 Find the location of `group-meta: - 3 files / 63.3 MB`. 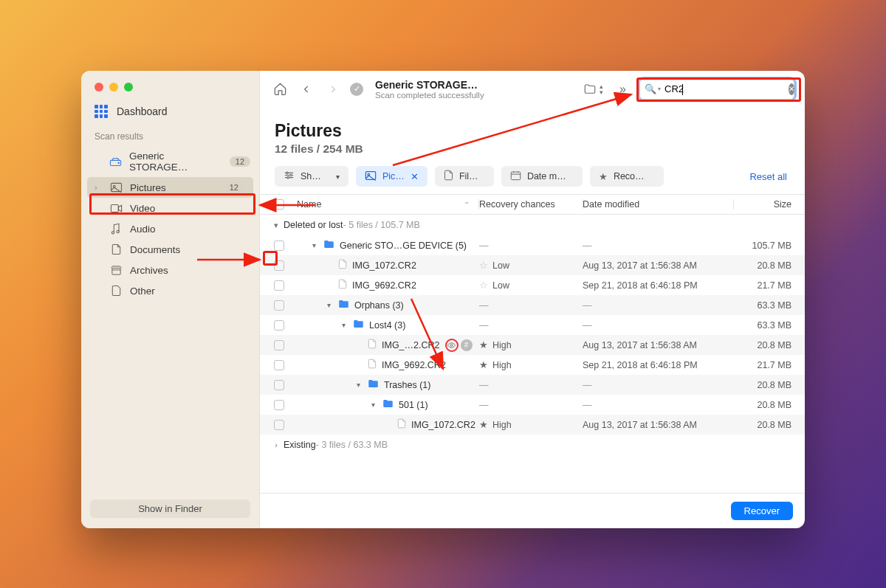

group-meta: - 3 files / 63.3 MB is located at coordinates (351, 445).